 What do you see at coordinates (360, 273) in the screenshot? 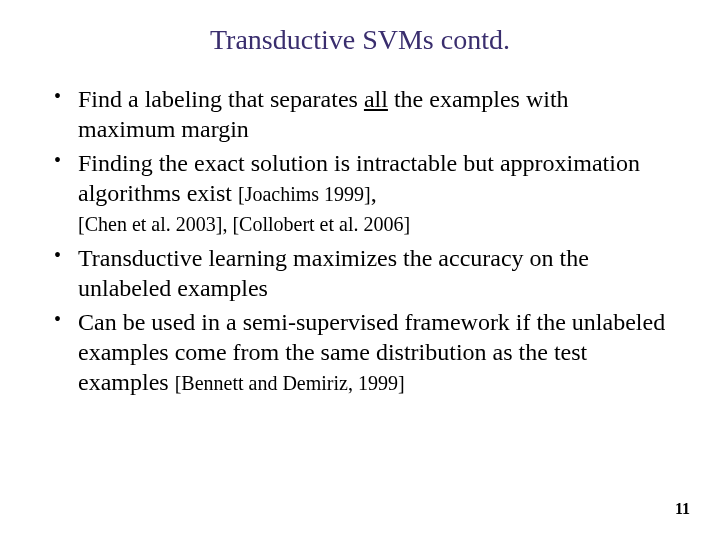
I see `bullet-item: Transductive learning maximizes the accu…` at bounding box center [360, 273].